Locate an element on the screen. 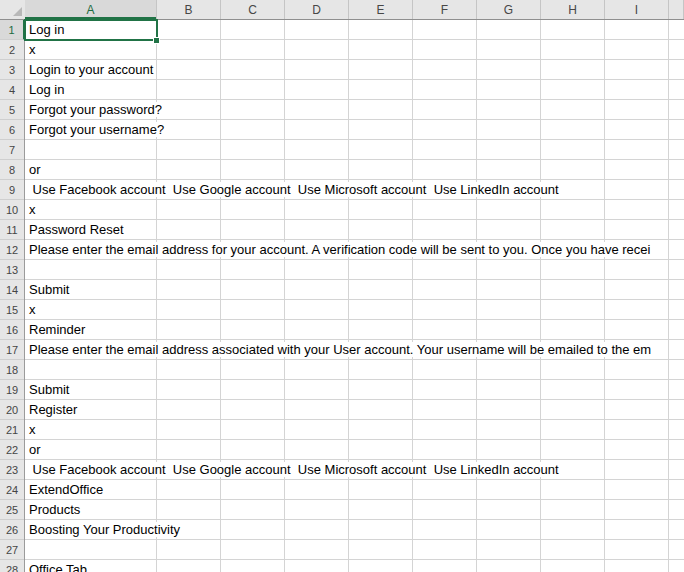 The image size is (684, 572). cell-A28: Office Tab is located at coordinates (354, 566).